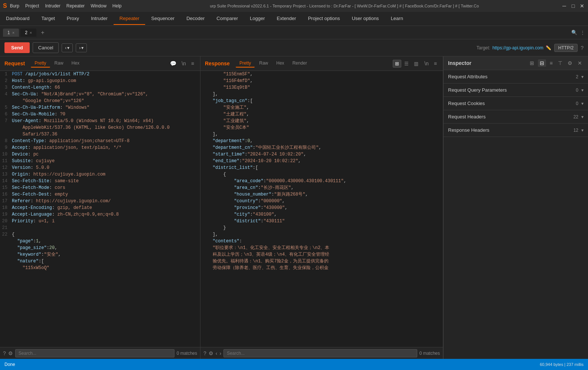 Image resolution: width=588 pixels, height=370 pixels. Describe the element at coordinates (100, 194) in the screenshot. I see `req-line-16: 16Sec-Fetch-Dest: empty` at that location.